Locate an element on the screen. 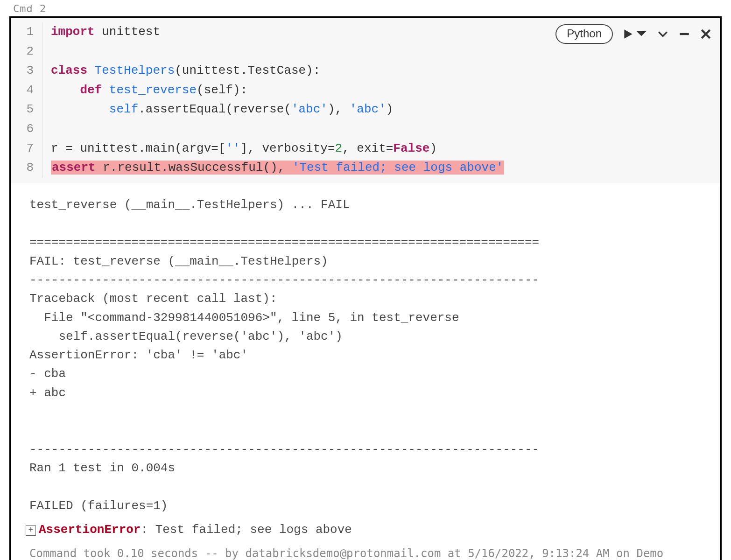 Image resolution: width=731 pixels, height=560 pixels. line-number: 6 is located at coordinates (27, 129).